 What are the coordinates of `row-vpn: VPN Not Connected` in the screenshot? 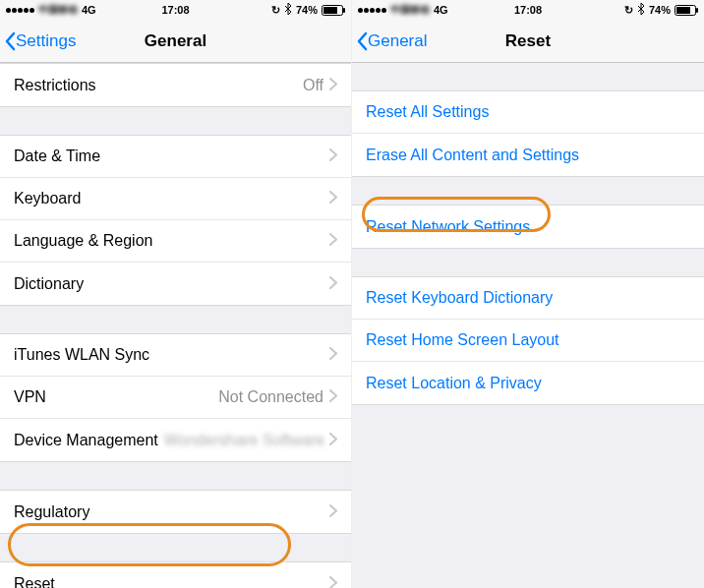 It's located at (175, 397).